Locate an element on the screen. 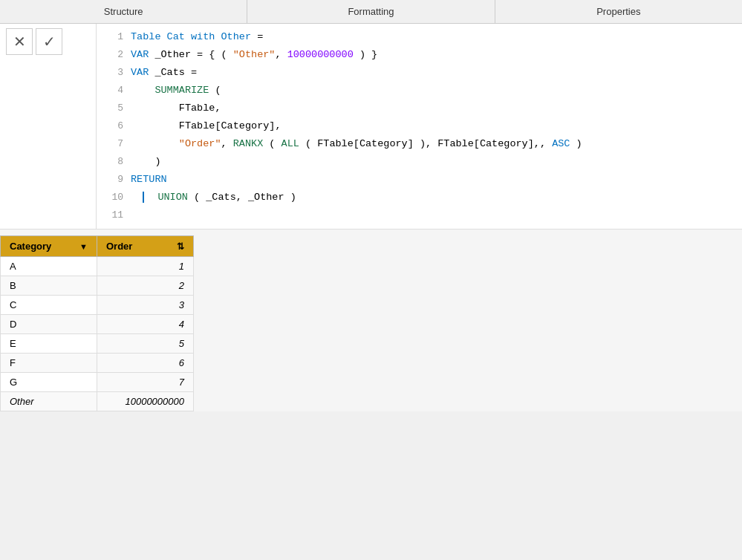 The height and width of the screenshot is (560, 742). cell-category: B is located at coordinates (49, 286).